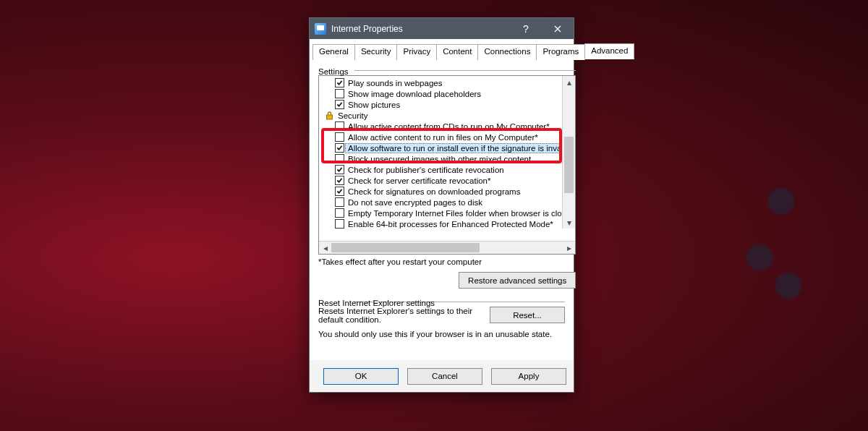 Image resolution: width=868 pixels, height=431 pixels. What do you see at coordinates (526, 29) in the screenshot?
I see `help-button: ?` at bounding box center [526, 29].